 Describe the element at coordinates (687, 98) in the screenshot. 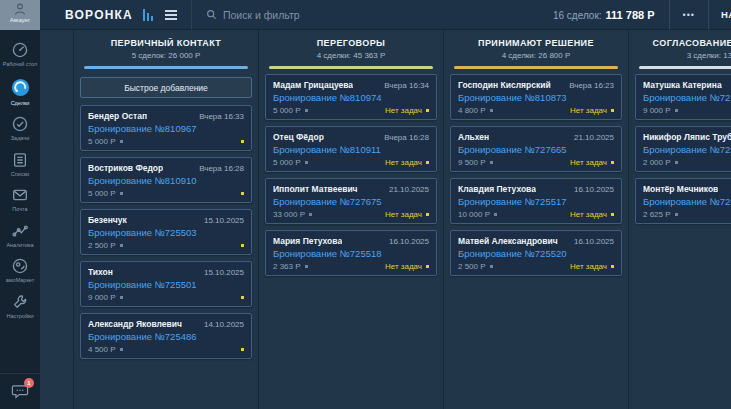

I see `deal-booking-link: Бронирование №727666` at that location.